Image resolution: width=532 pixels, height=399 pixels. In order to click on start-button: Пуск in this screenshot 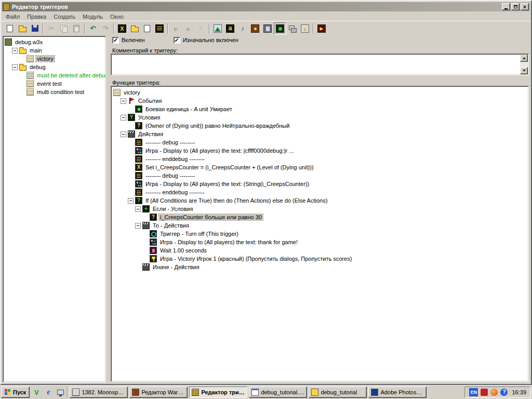, I will do `click(16, 392)`.